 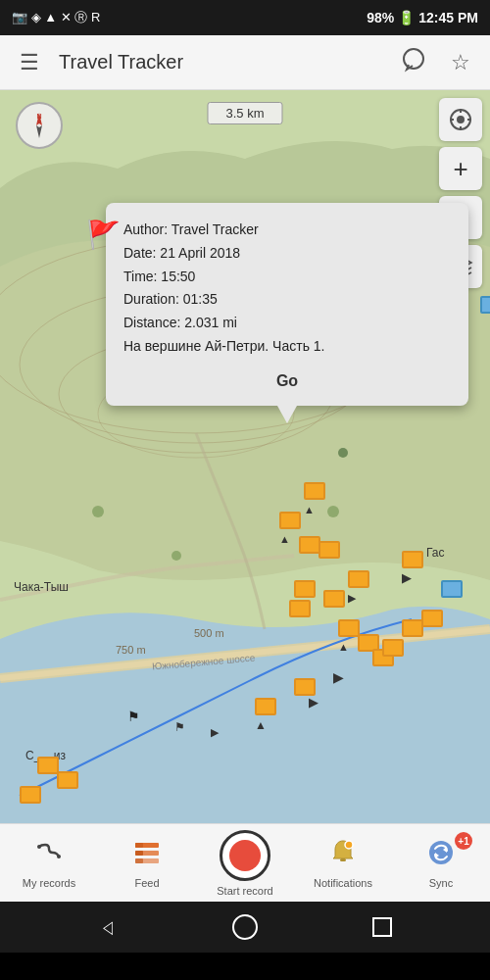 I want to click on marker-25: ⚑, so click(x=133, y=716).